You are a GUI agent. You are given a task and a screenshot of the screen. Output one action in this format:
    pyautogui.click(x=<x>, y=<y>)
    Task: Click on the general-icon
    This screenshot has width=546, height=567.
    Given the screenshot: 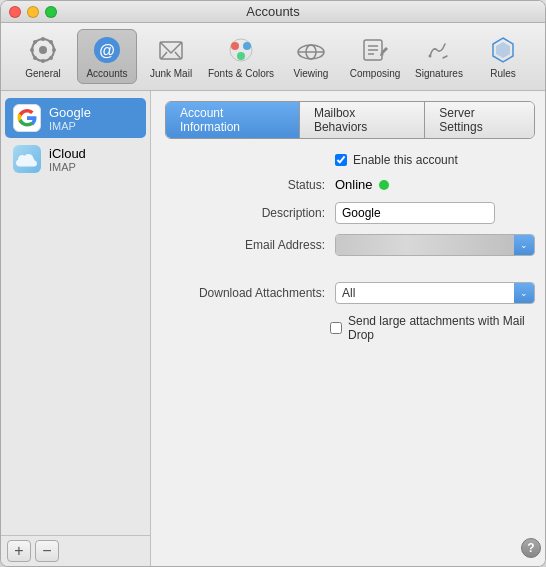 What is the action you would take?
    pyautogui.click(x=43, y=50)
    